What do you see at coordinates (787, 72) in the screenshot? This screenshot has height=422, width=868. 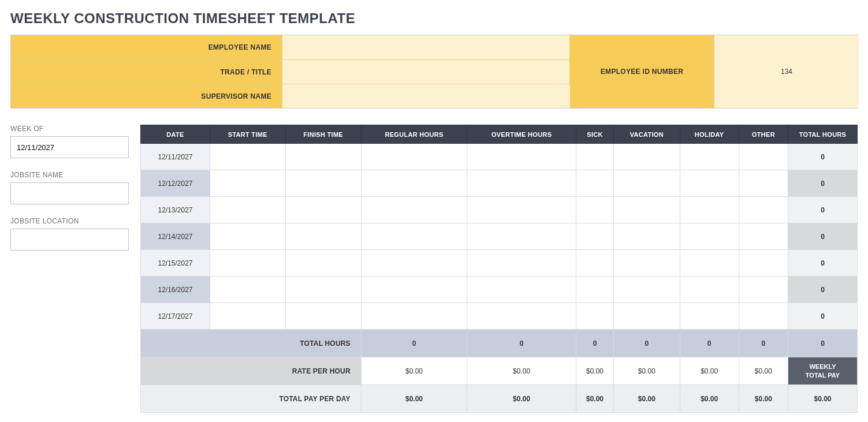 I see `employee-id-value: 134` at bounding box center [787, 72].